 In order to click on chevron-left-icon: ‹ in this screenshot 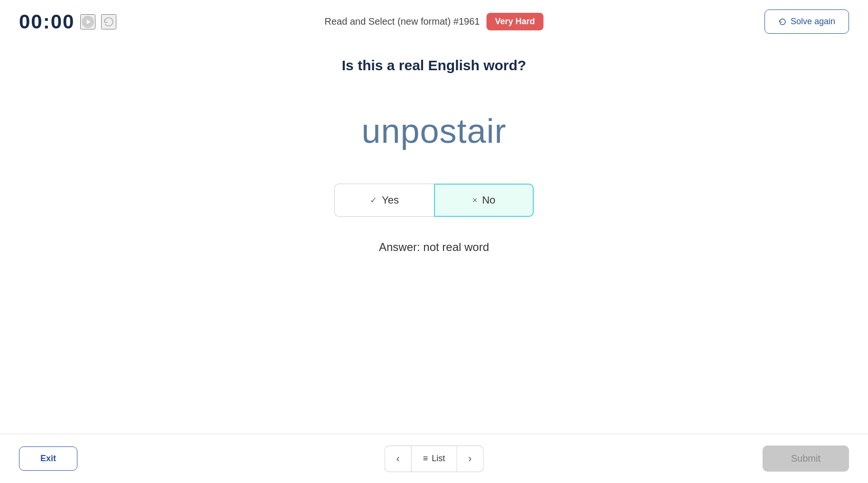, I will do `click(398, 459)`.